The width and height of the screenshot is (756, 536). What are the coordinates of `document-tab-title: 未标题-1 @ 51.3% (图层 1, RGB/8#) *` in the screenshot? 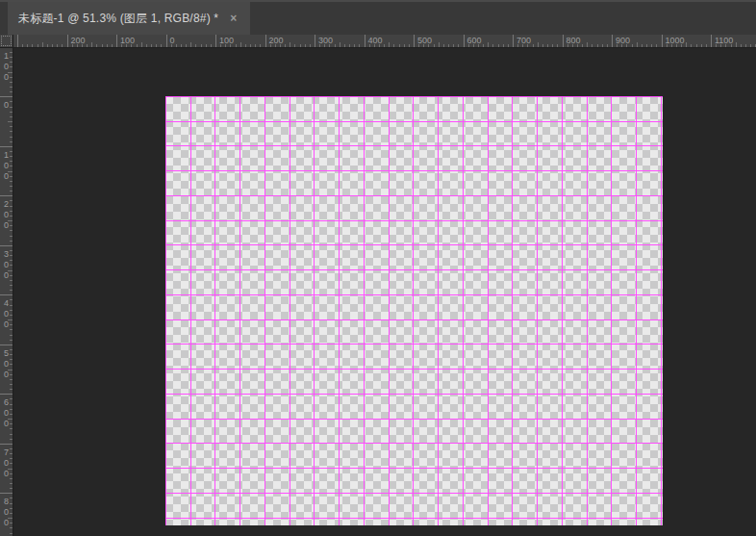 It's located at (118, 19).